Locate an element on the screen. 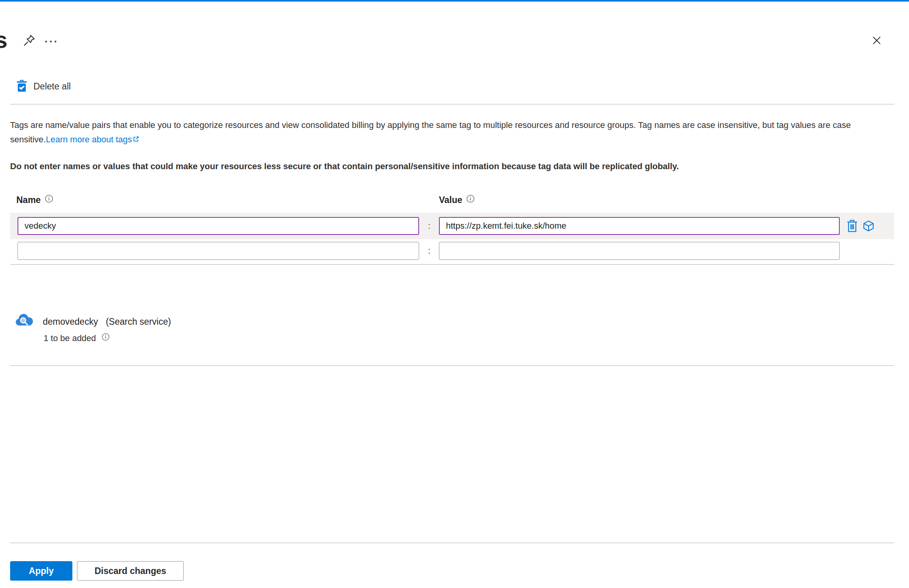 This screenshot has height=588, width=909. trash-icon is located at coordinates (852, 226).